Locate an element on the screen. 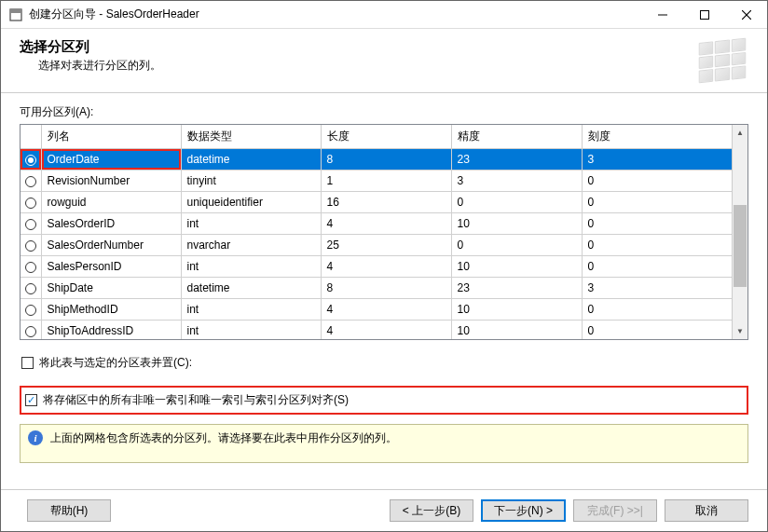 The height and width of the screenshot is (532, 768). header-length: 长度 is located at coordinates (386, 137).